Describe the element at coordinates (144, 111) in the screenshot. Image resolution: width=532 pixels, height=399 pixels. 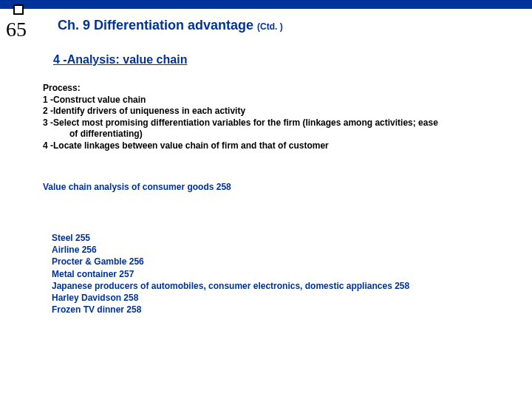
I see `process-item-2: 2 -Identify drivers of uniqueness in eac…` at that location.